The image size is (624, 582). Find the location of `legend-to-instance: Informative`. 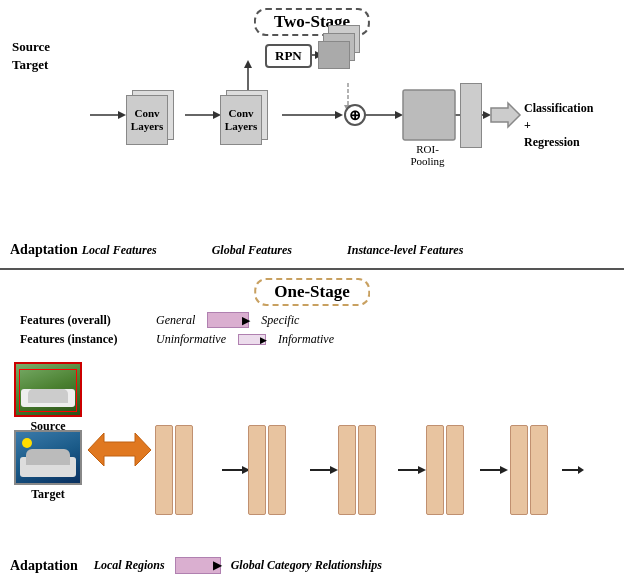

legend-to-instance: Informative is located at coordinates (306, 340).